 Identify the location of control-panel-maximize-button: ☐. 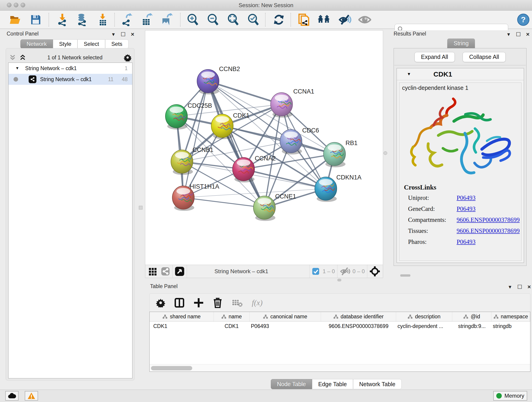
(123, 34).